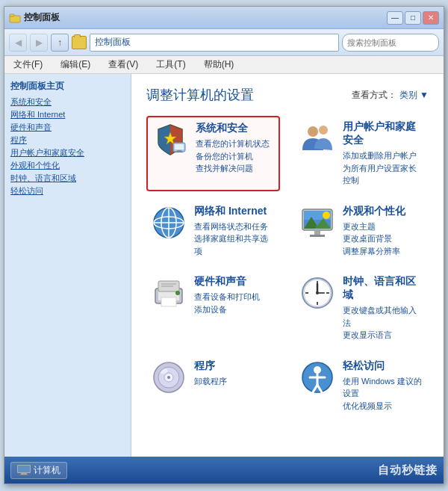  Describe the element at coordinates (67, 127) in the screenshot. I see `sidebar-link-3: 硬件和声音` at that location.